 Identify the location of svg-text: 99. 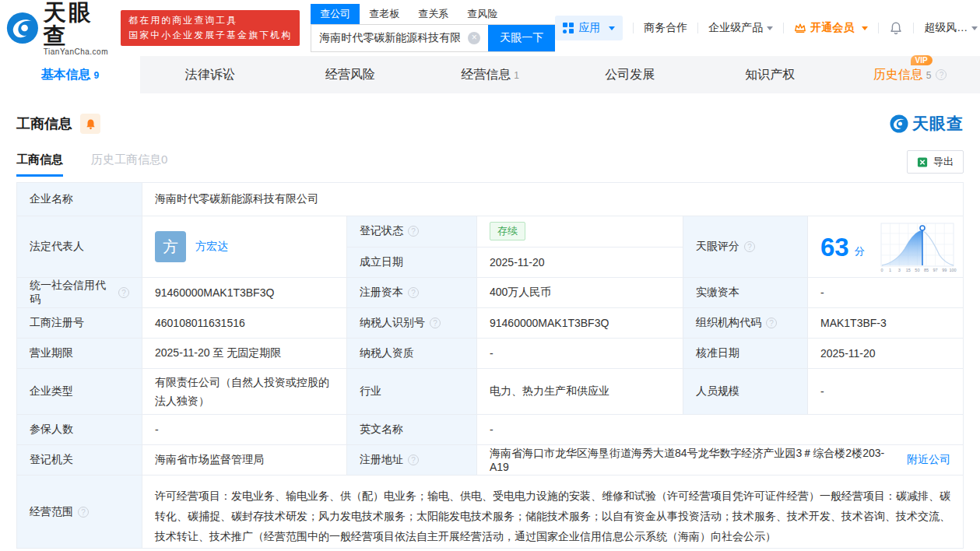
(944, 270).